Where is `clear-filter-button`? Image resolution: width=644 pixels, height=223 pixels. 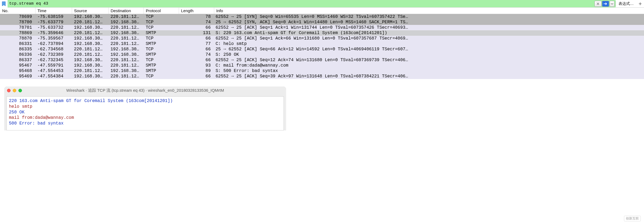
clear-filter-button is located at coordinates (598, 4).